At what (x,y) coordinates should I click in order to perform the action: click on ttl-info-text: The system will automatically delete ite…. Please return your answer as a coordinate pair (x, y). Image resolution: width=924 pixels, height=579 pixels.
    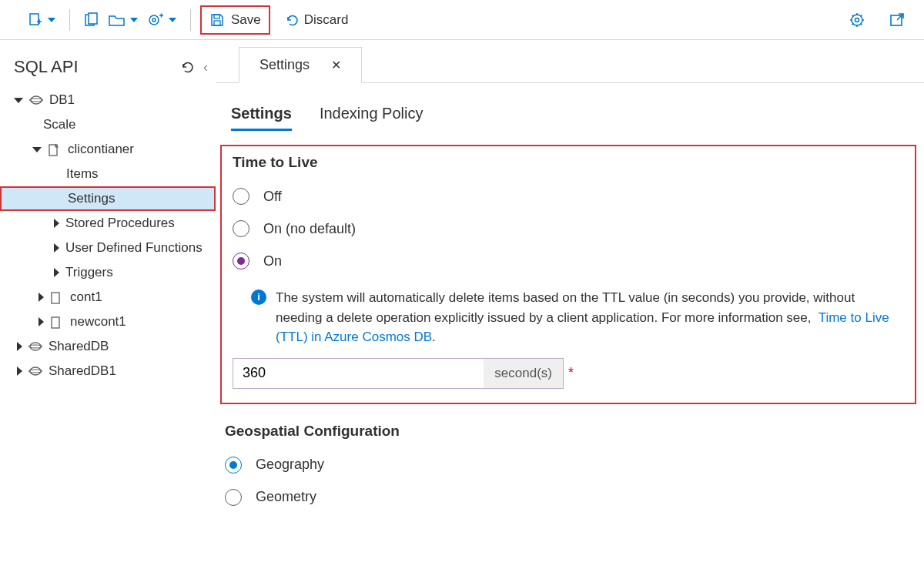
    Looking at the image, I should click on (590, 317).